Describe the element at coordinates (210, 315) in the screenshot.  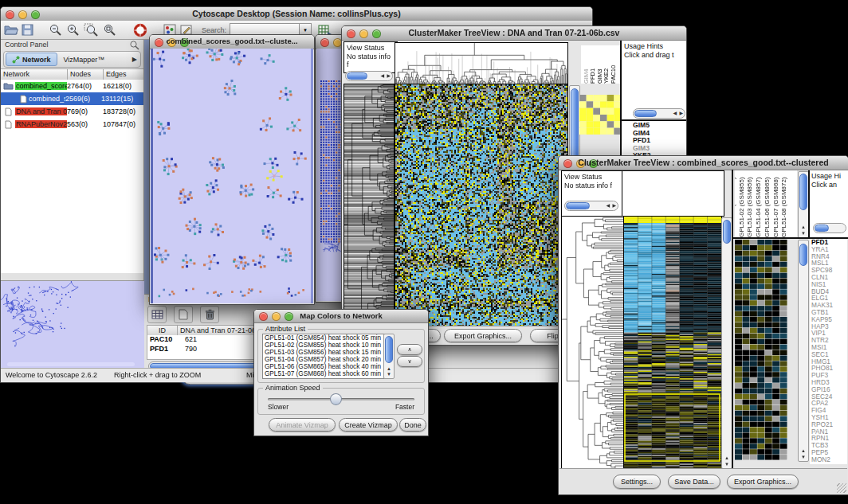
I see `delete-attribute-icon` at that location.